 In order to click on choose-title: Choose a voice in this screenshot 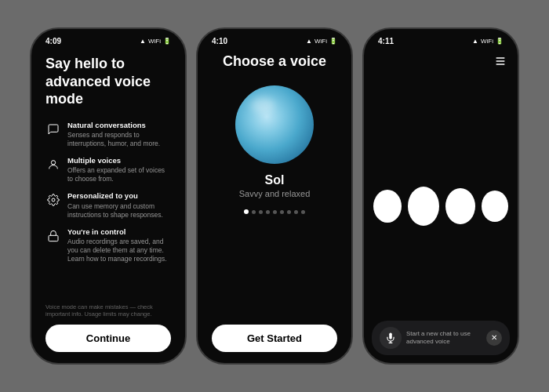, I will do `click(274, 61)`.